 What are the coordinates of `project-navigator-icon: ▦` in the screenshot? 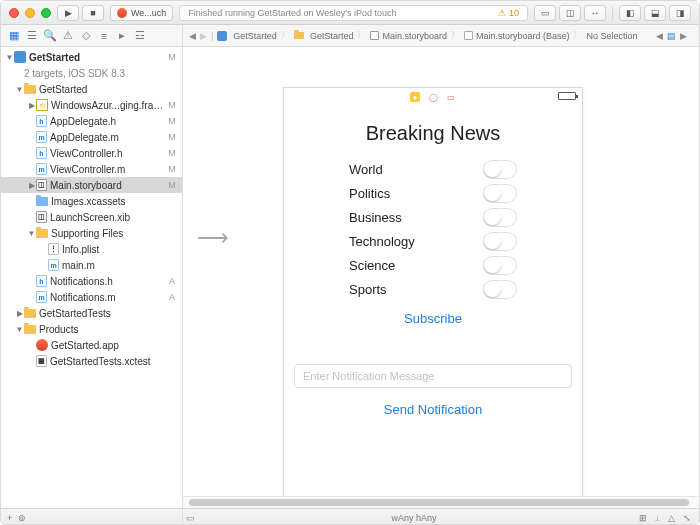 It's located at (14, 36).